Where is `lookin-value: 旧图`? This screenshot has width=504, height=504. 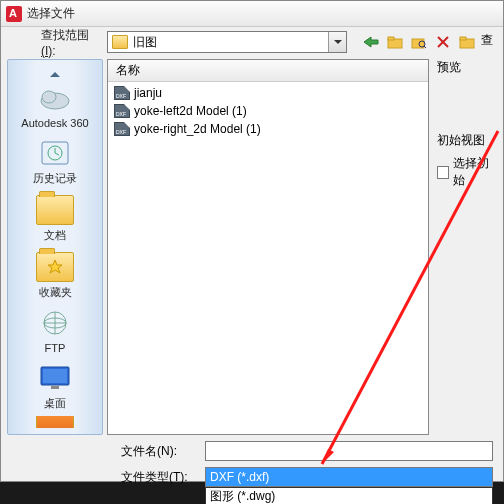
lookin-value: 旧图 is located at coordinates (145, 42).